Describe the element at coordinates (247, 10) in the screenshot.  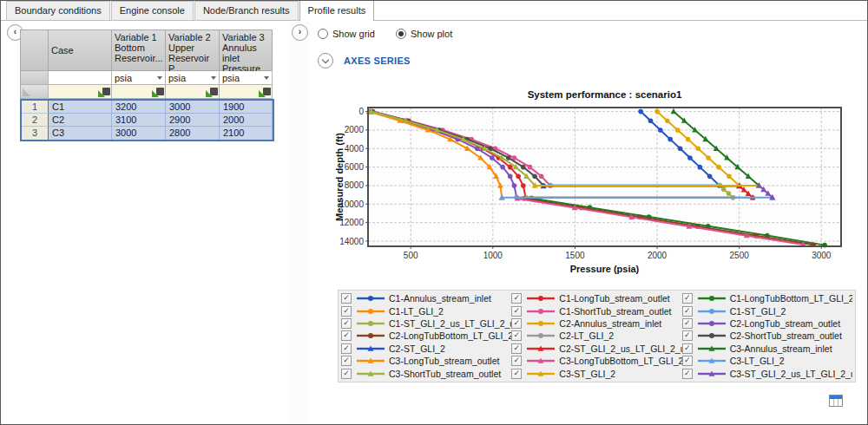
I see `tab-node-branch-results: Node/Branch results` at that location.